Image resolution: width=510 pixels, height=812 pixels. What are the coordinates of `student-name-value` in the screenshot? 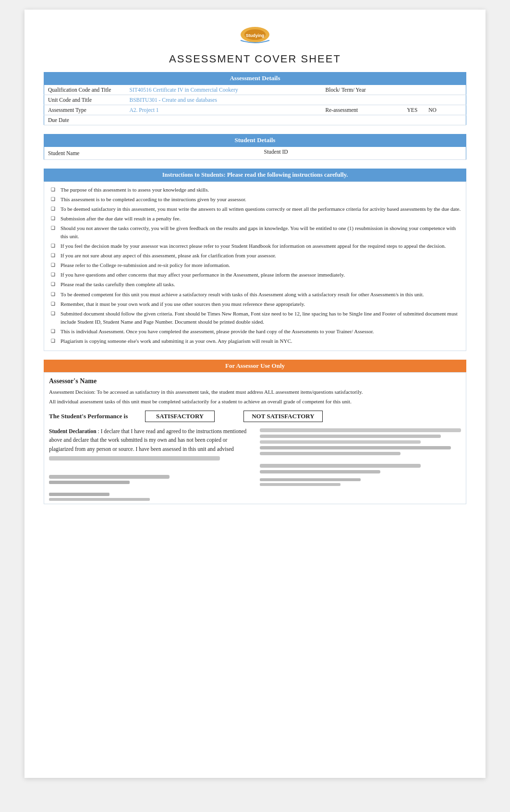 It's located at (212, 154).